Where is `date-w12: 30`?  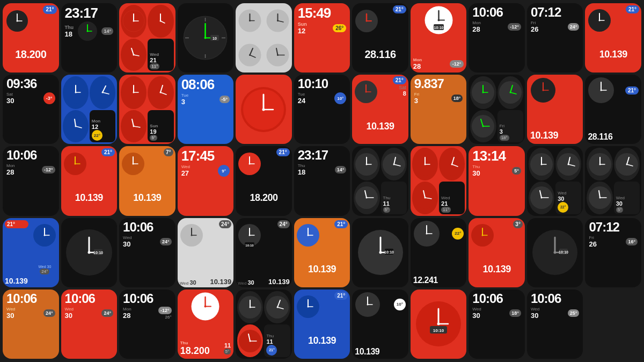 date-w12: 30 is located at coordinates (10, 101).